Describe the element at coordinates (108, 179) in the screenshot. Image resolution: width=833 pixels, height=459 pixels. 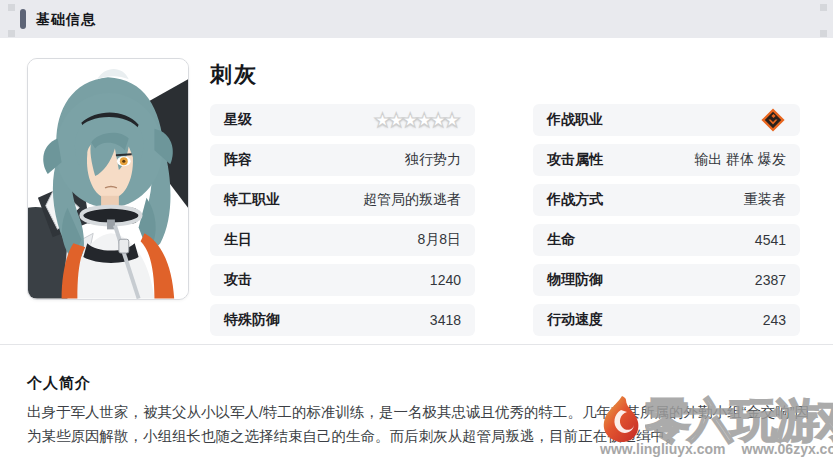
I see `character-portrait` at that location.